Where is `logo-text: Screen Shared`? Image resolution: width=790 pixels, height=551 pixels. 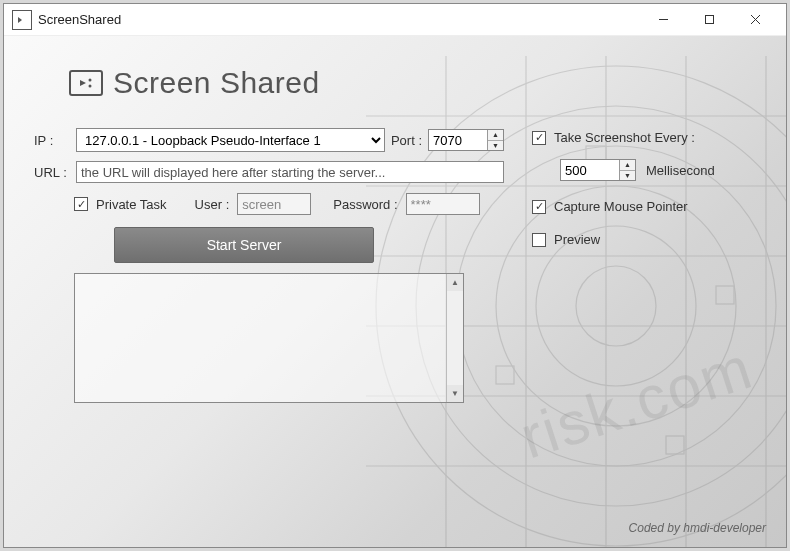 logo-text: Screen Shared is located at coordinates (216, 83).